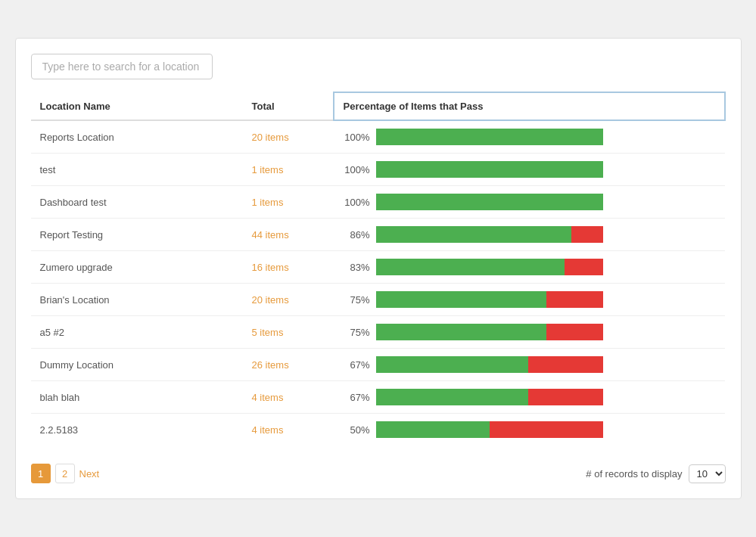  What do you see at coordinates (378, 203) in the screenshot?
I see `table-row: Dashboard test1 items100%` at bounding box center [378, 203].